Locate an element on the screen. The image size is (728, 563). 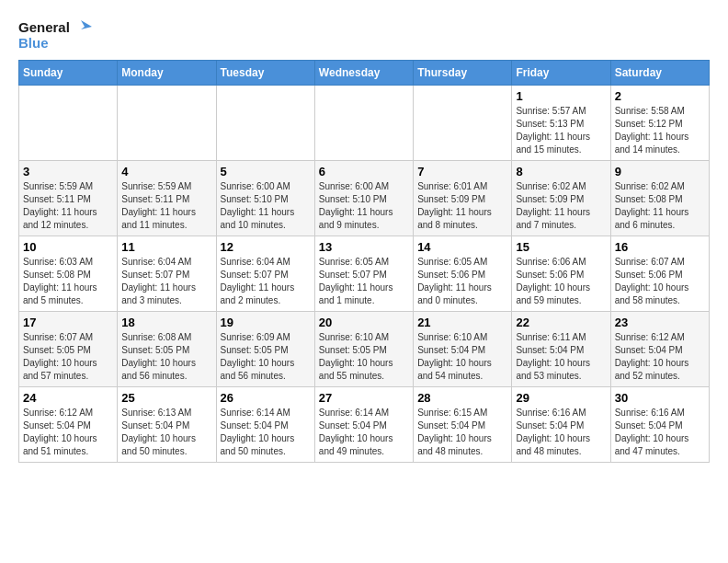
day-info: Sunrise: 6:02 AM Sunset: 5:08 PM Dayligh… is located at coordinates (660, 206).